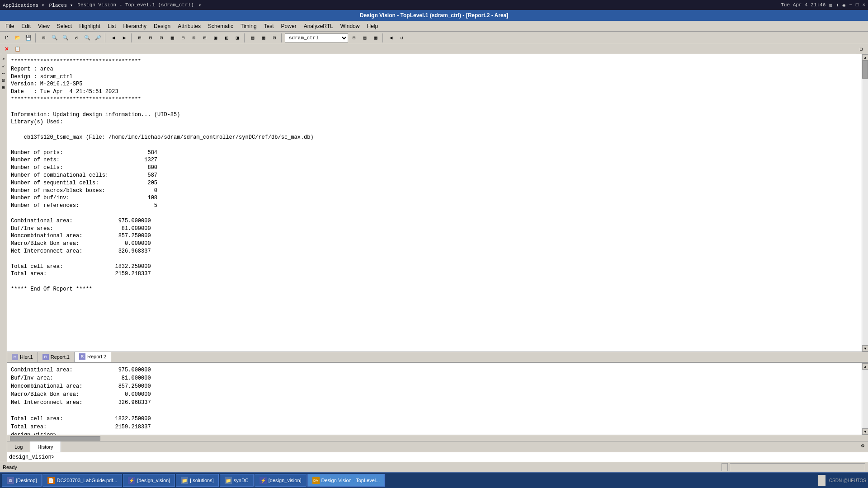 The height and width of the screenshot is (488, 868). I want to click on sidebar-icon-3: ↔, so click(4, 73).